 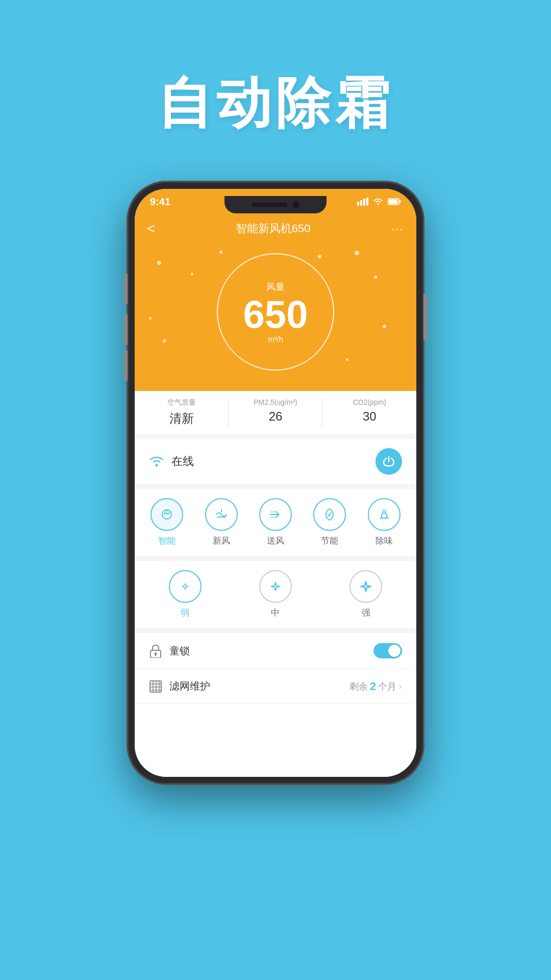 What do you see at coordinates (359, 687) in the screenshot?
I see `filter-remaining-prefix: 剩余` at bounding box center [359, 687].